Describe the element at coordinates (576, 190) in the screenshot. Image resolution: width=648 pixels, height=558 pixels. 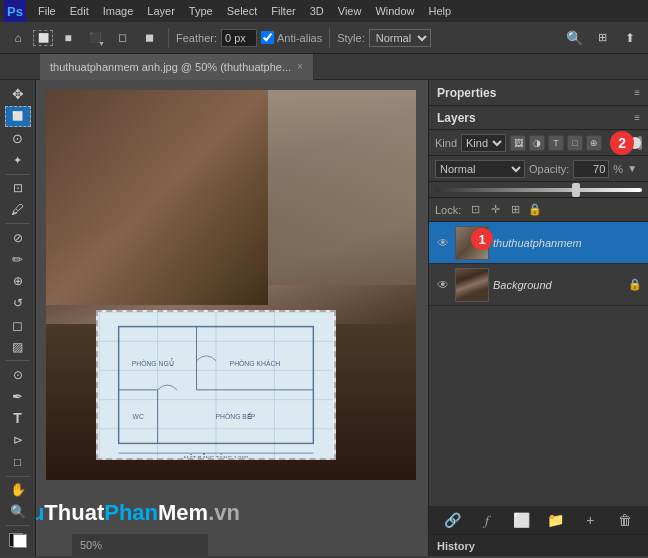
I see `opacity-slider-handle` at that location.